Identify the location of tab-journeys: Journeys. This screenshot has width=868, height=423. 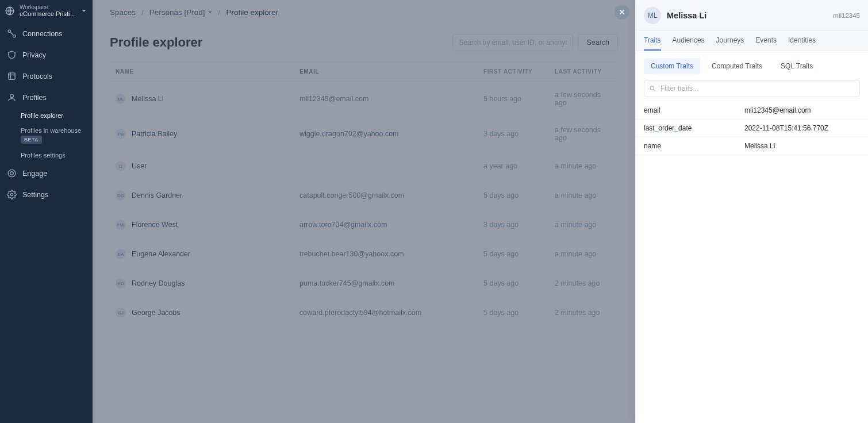
(730, 40).